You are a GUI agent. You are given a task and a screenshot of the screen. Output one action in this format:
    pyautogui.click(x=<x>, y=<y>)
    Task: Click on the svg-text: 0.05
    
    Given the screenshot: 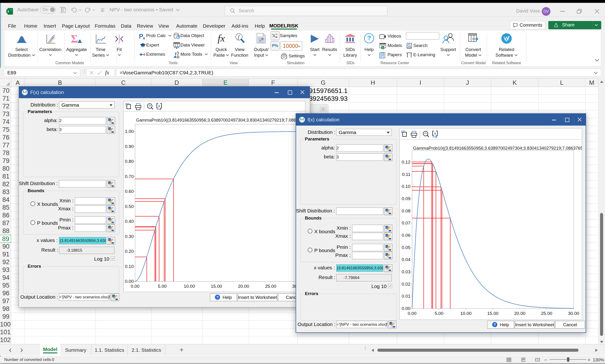 What is the action you would take?
    pyautogui.click(x=406, y=247)
    